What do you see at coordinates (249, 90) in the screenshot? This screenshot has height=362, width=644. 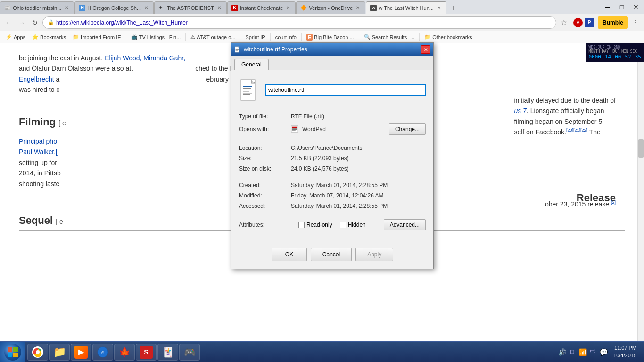 I see `file-icon-wrapper` at bounding box center [249, 90].